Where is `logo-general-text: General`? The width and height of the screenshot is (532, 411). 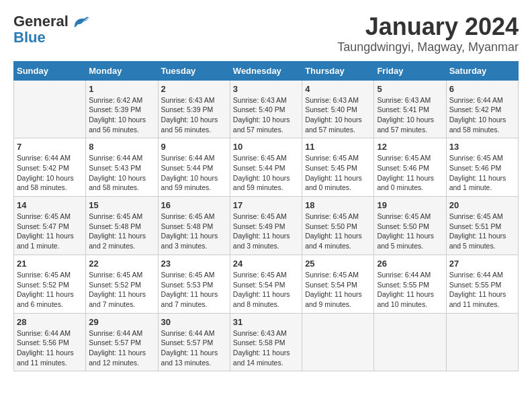
logo-general-text: General is located at coordinates (41, 21).